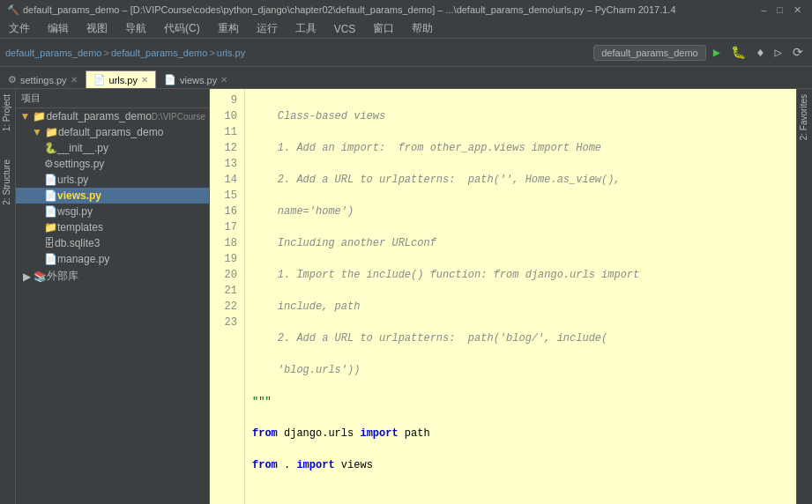  What do you see at coordinates (53, 53) in the screenshot?
I see `breadcrumb-project: default_params_demo` at bounding box center [53, 53].